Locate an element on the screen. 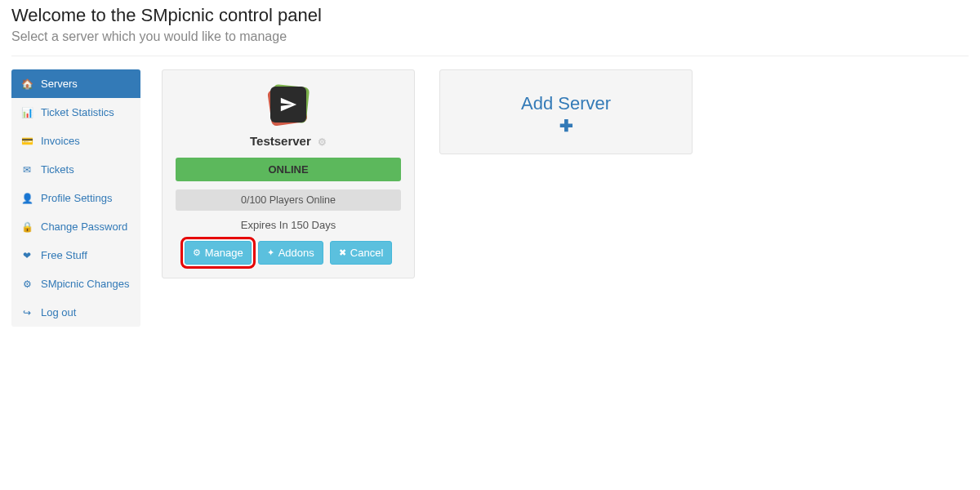  sidebar-item-logout-label: Log out is located at coordinates (59, 312).